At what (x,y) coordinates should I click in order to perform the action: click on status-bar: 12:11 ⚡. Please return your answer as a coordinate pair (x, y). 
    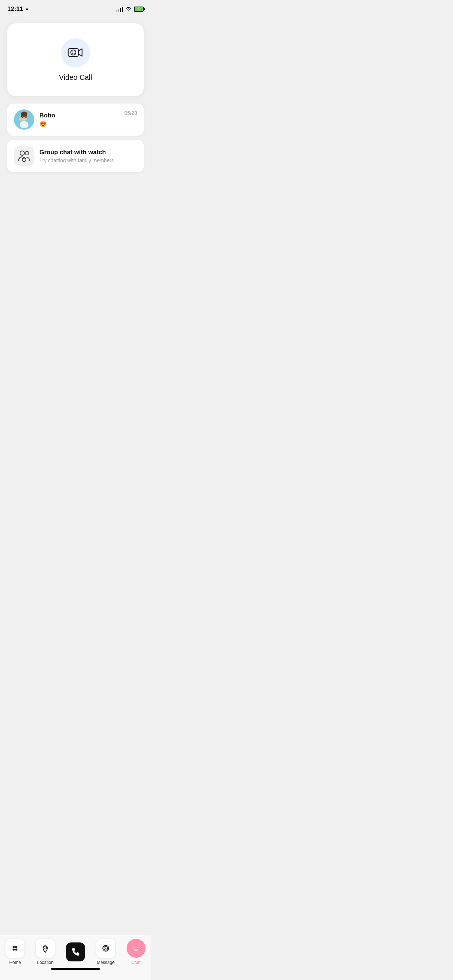
    Looking at the image, I should click on (75, 8).